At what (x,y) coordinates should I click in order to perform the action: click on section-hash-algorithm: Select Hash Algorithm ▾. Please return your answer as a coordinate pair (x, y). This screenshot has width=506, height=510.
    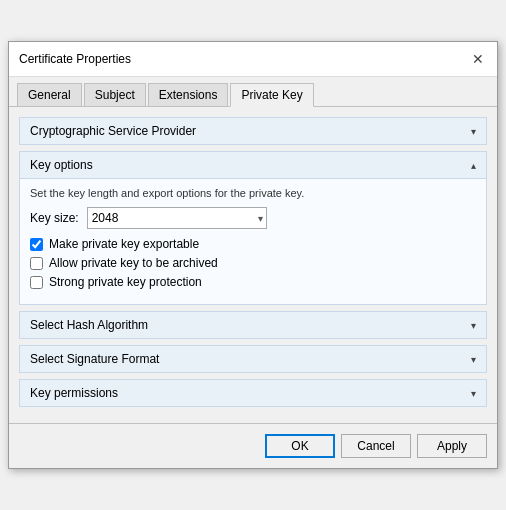
    Looking at the image, I should click on (253, 325).